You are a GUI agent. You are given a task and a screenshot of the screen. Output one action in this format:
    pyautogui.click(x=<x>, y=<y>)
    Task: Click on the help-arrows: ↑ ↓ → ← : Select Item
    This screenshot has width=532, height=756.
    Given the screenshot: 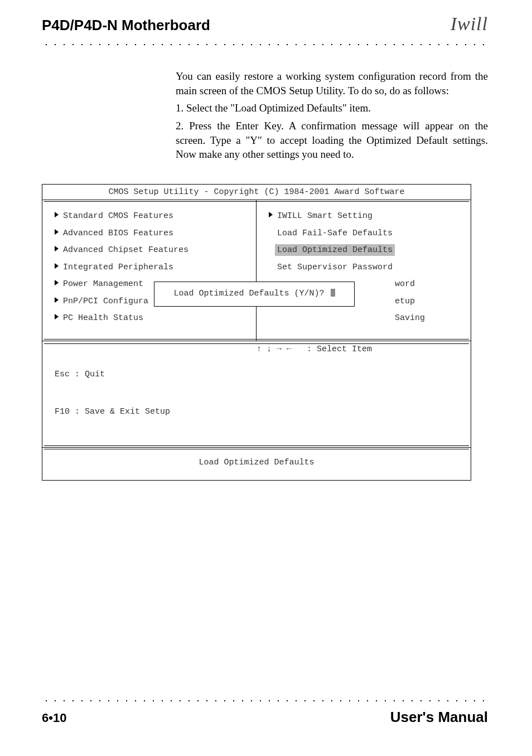 What is the action you would take?
    pyautogui.click(x=357, y=394)
    